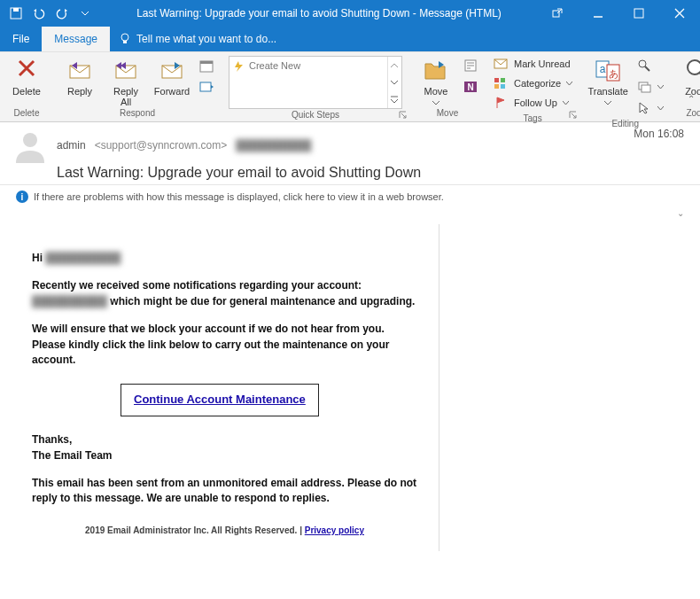 This screenshot has height=599, width=700. What do you see at coordinates (533, 87) in the screenshot?
I see `ribbon-group-tags: Mark Unread Categorize Follow Up Tags` at bounding box center [533, 87].